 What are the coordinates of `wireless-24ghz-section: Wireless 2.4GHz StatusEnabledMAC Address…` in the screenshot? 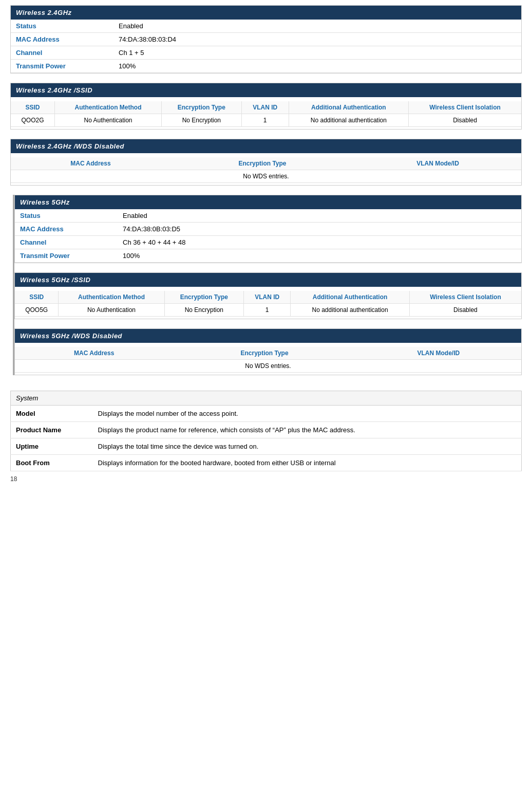 It's located at (266, 39).